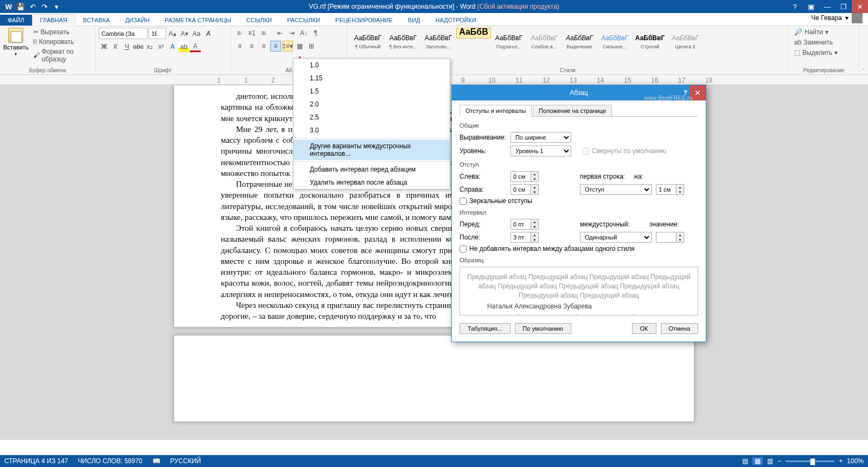 The image size is (868, 467). I want to click on dec-indent-icon: ⇤, so click(280, 33).